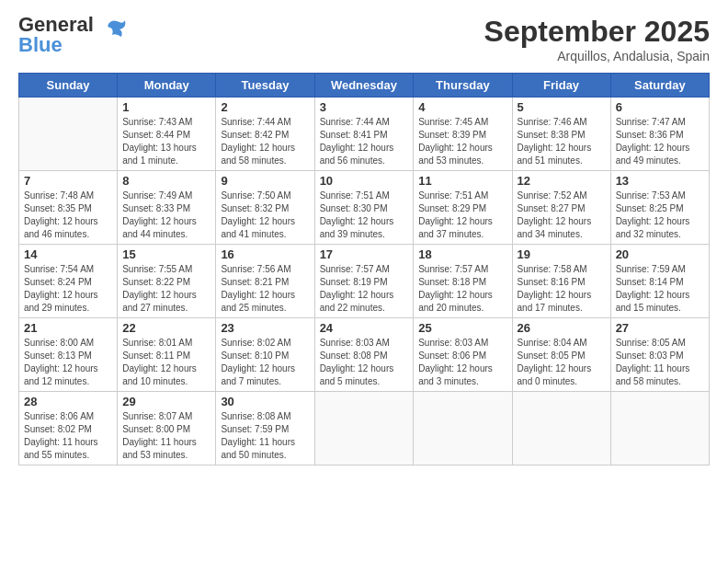  I want to click on weekday-header-sunday: Sunday, so click(68, 86).